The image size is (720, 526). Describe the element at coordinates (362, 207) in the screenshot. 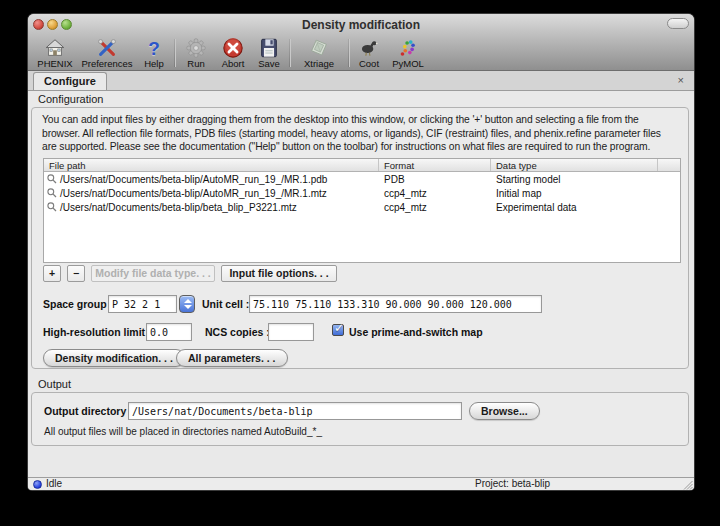

I see `table-row: /Users/nat/Documents/beta-blip/beta_blip…` at that location.